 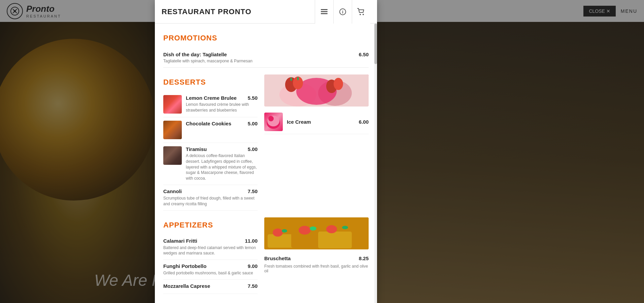 What do you see at coordinates (210, 273) in the screenshot?
I see `item-desc-funghi: Grilled portobello mushrooms, basil & ga…` at bounding box center [210, 273].